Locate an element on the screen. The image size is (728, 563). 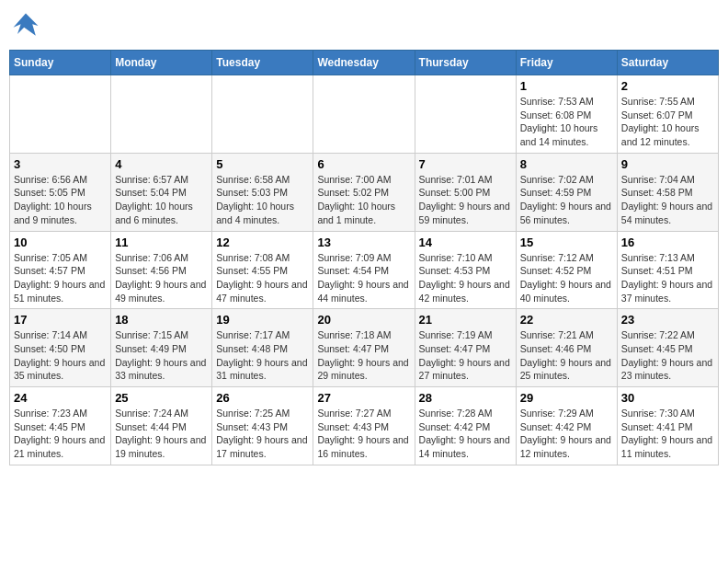
calendar-week-4: 17Sunrise: 7:14 AM Sunset: 4:50 PM Dayli… is located at coordinates (364, 348).